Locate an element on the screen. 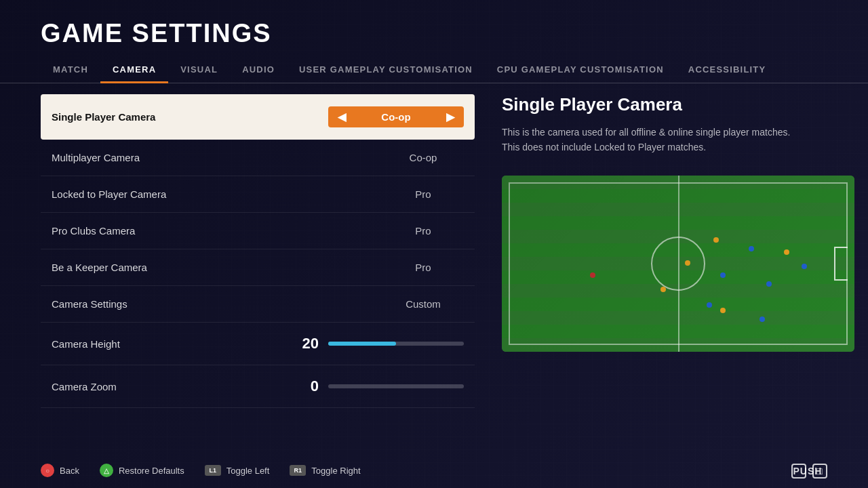  r1-button-icon: R1 is located at coordinates (298, 470).